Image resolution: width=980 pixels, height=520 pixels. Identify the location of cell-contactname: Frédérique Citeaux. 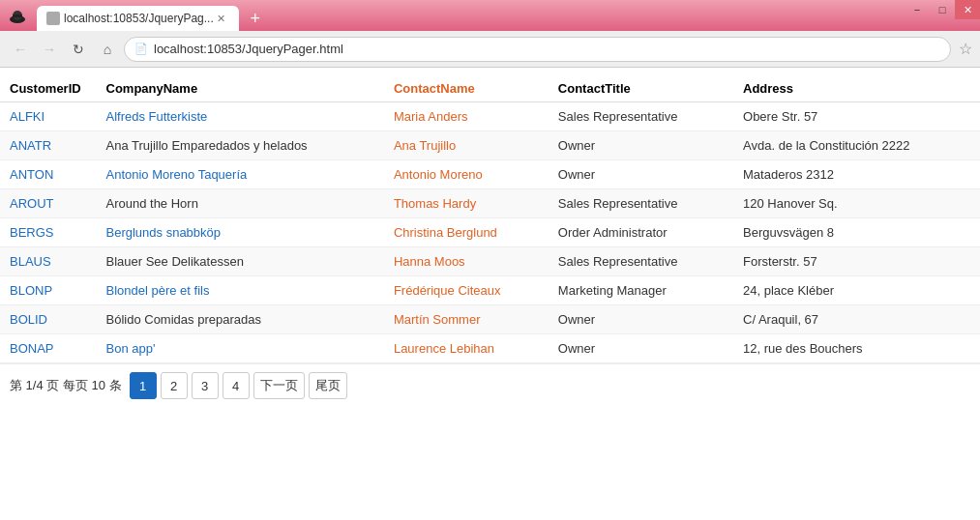
(466, 291).